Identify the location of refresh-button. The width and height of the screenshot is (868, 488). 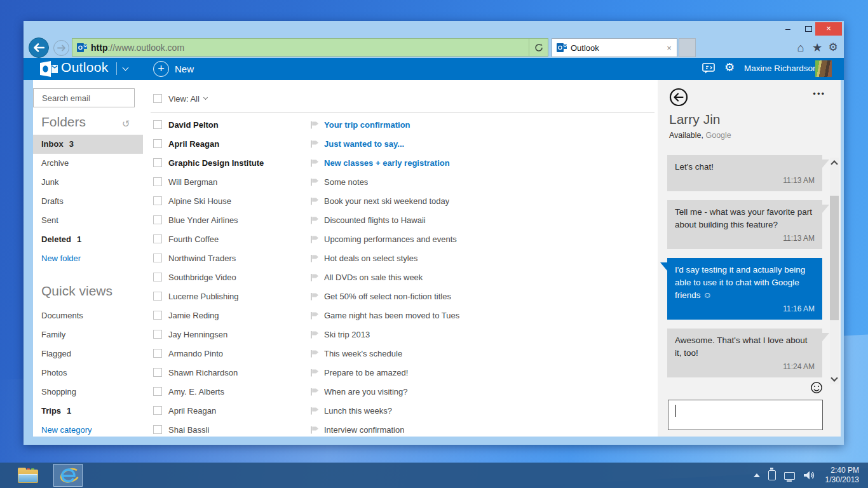
(538, 47).